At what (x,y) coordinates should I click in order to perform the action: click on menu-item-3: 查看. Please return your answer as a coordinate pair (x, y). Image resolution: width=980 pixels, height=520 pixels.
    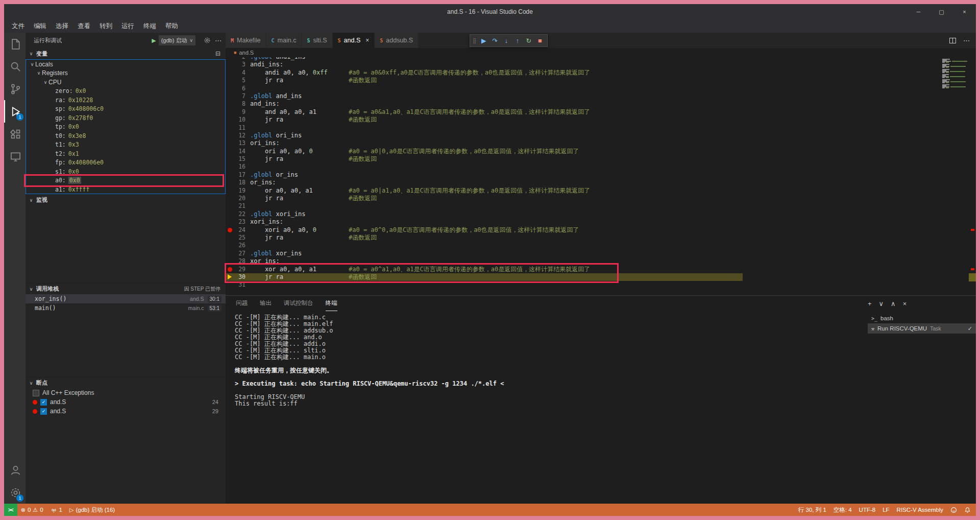
    Looking at the image, I should click on (84, 27).